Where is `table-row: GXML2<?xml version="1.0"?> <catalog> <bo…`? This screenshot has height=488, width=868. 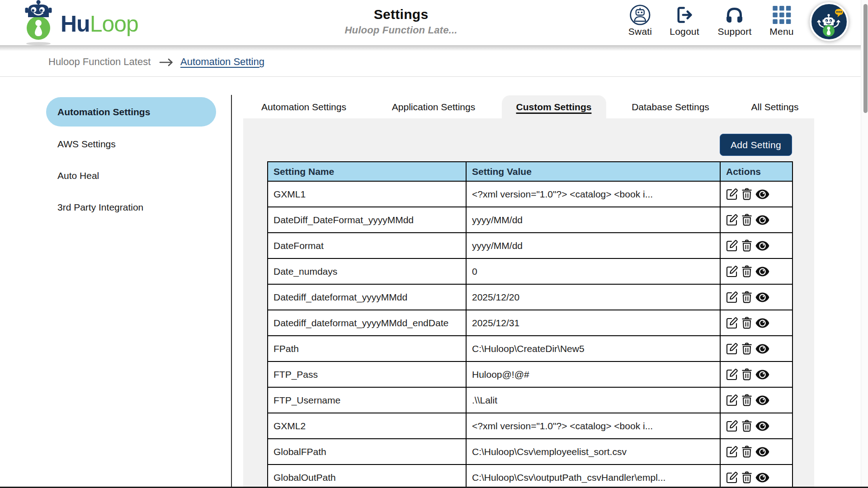
table-row: GXML2<?xml version="1.0"?> <catalog> <bo… is located at coordinates (530, 426).